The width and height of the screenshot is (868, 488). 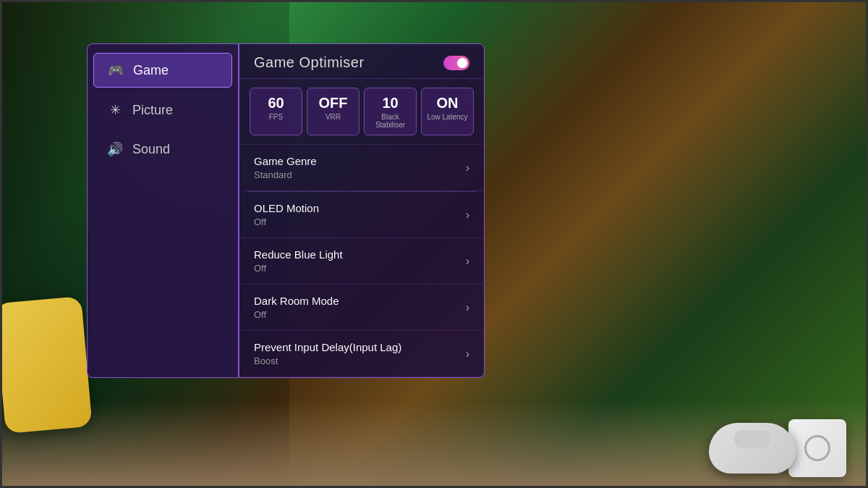 What do you see at coordinates (116, 70) in the screenshot?
I see `game-icon: 🎮` at bounding box center [116, 70].